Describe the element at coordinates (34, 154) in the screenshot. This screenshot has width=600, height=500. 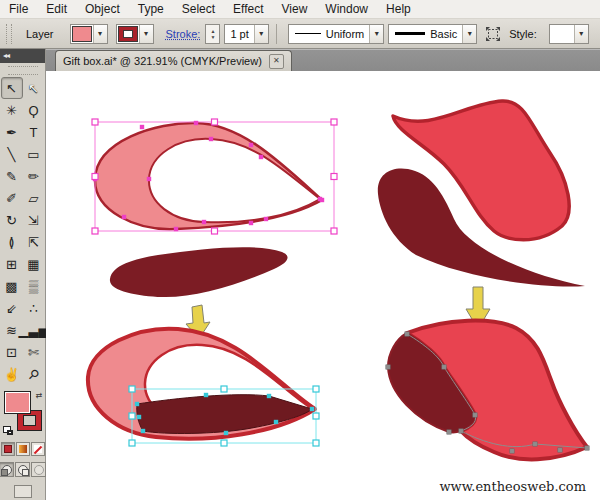
I see `rectangle-tool: ▭` at that location.